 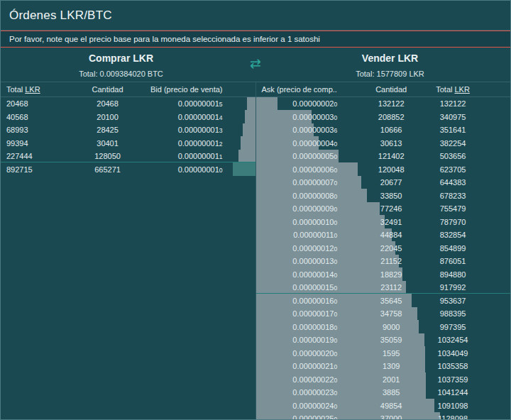 I want to click on sell-order-row: 0.000000250370001128098, so click(x=383, y=416).